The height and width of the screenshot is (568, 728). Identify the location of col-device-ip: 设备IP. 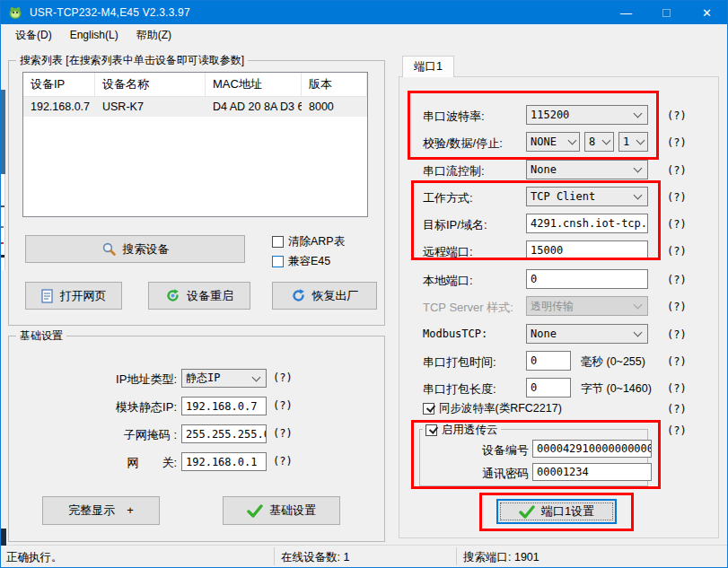
(59, 84).